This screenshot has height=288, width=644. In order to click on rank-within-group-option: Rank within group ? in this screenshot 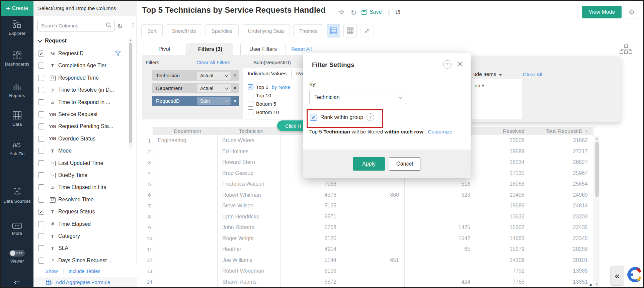, I will do `click(342, 117)`.